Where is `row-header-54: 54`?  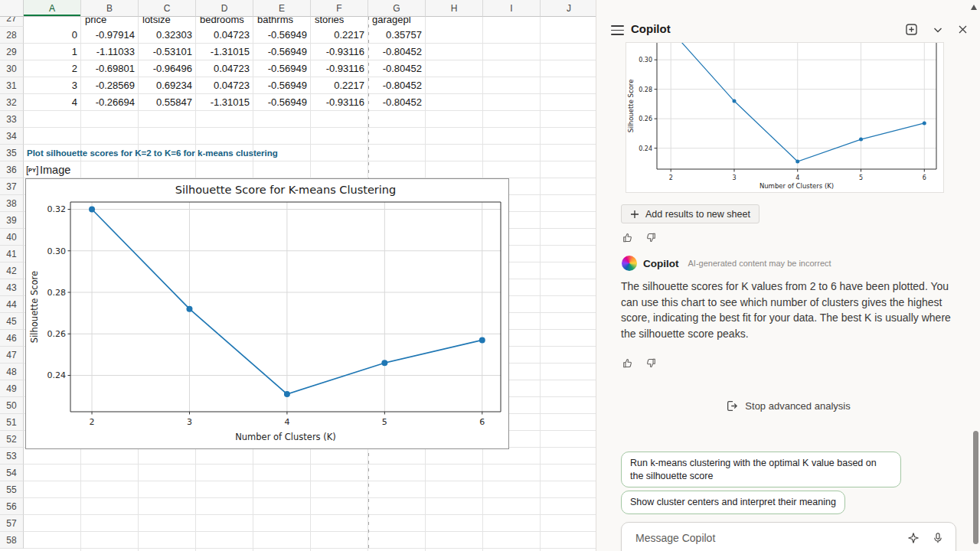
row-header-54: 54 is located at coordinates (12, 473).